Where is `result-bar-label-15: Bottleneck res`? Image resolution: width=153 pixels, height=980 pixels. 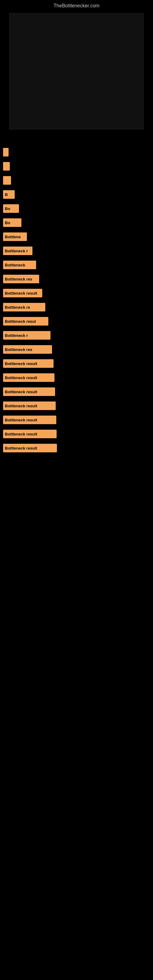
result-bar-label-15: Bottleneck res is located at coordinates (19, 350).